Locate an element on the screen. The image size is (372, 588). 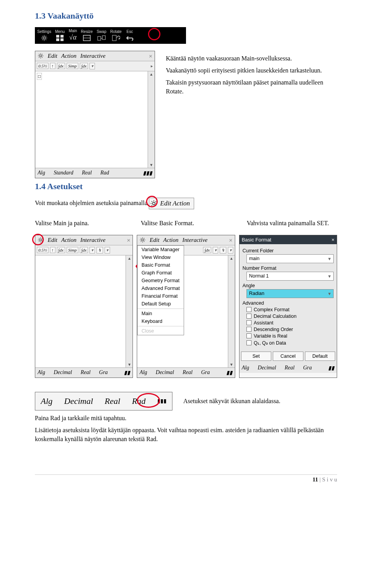
status-strip-example: Alg Decimal Real Rad ▮▮▮ is located at coordinates (104, 401).